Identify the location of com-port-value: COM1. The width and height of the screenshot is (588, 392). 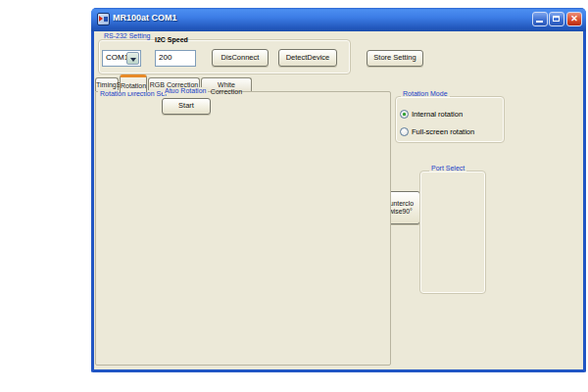
(118, 57).